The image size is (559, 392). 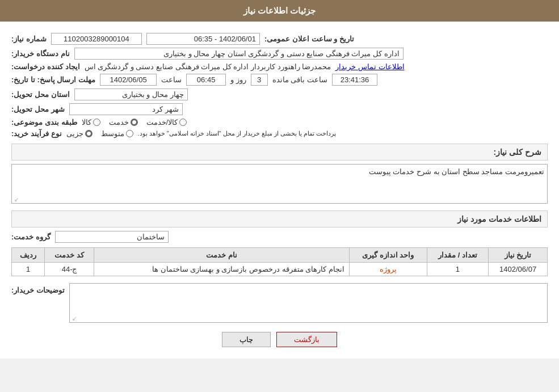 I want to click on contact-link: اطلاعات تماس خریدار, so click(x=370, y=67).